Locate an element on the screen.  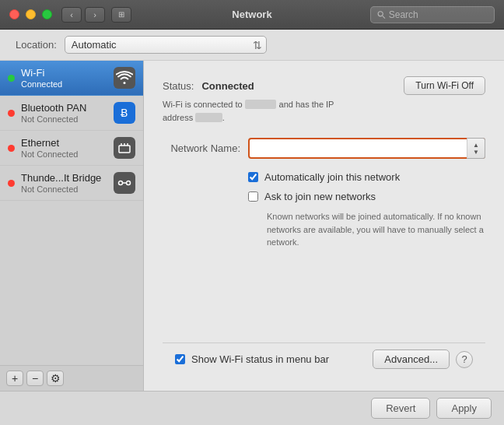
bottom-right: Advanced... ? is located at coordinates (423, 360).